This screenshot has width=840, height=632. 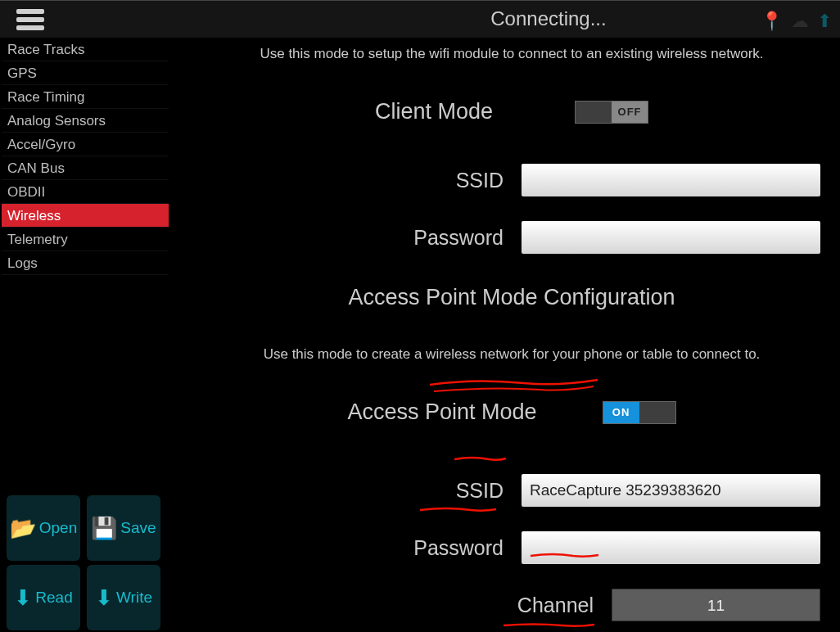 What do you see at coordinates (480, 491) in the screenshot?
I see `ap-ssid-label: SSID` at bounding box center [480, 491].